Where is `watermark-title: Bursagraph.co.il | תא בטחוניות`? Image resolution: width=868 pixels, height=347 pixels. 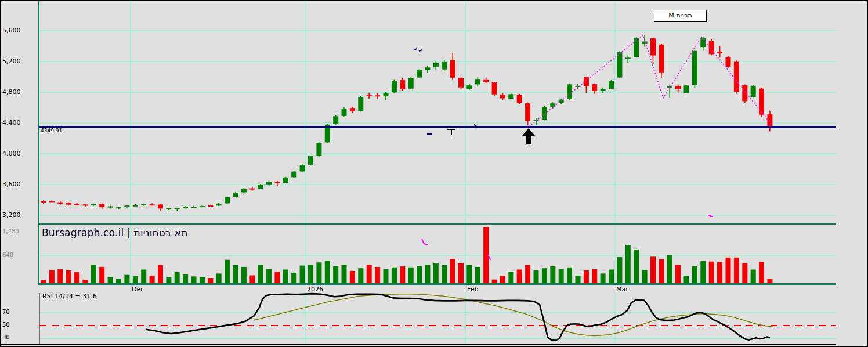 watermark-title: Bursagraph.co.il | תא בטחוניות is located at coordinates (115, 233).